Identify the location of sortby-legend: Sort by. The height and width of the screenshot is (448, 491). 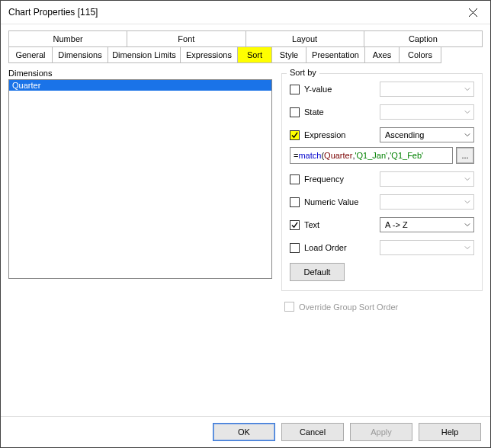
(303, 72).